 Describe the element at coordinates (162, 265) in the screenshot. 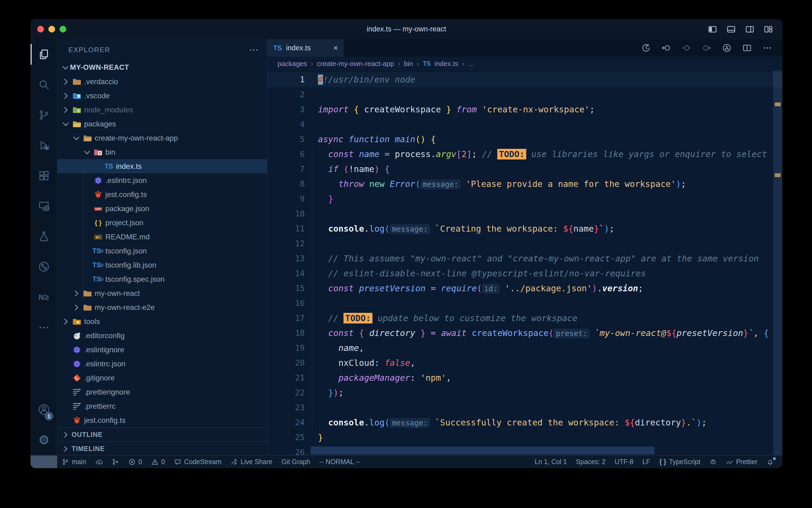

I see `tree-item-tsconfig.lib.json: TS⚙tsconfig.lib.json` at that location.